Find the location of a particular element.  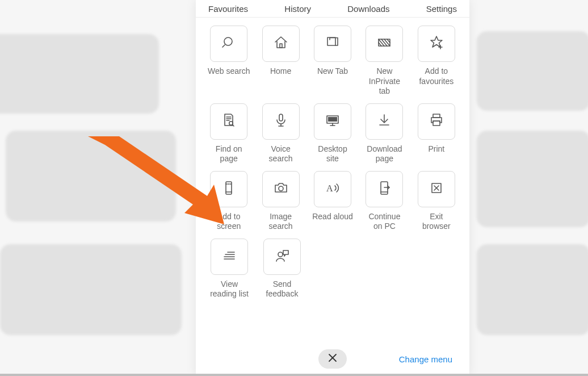

tile-label: Image search is located at coordinates (281, 222).